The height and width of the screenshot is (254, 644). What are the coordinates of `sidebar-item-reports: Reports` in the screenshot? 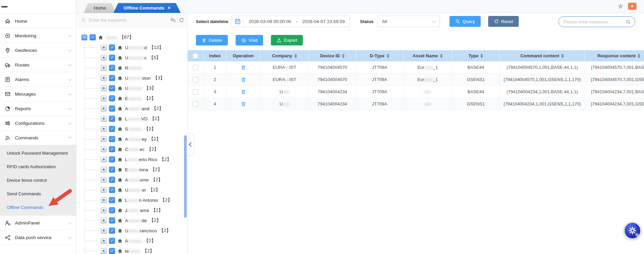 It's located at (38, 109).